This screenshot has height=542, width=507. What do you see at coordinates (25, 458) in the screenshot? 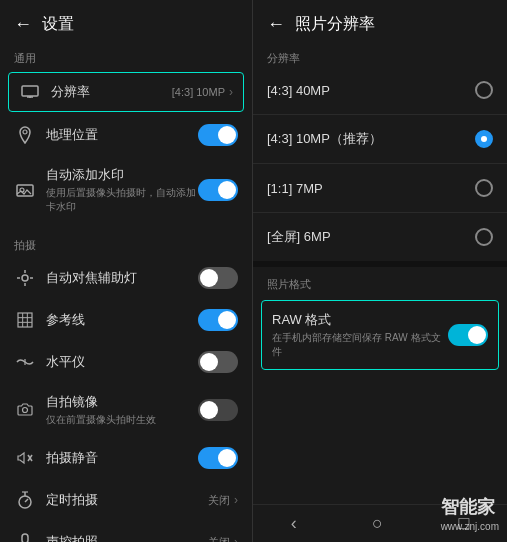
I see `mute-icon` at bounding box center [25, 458].